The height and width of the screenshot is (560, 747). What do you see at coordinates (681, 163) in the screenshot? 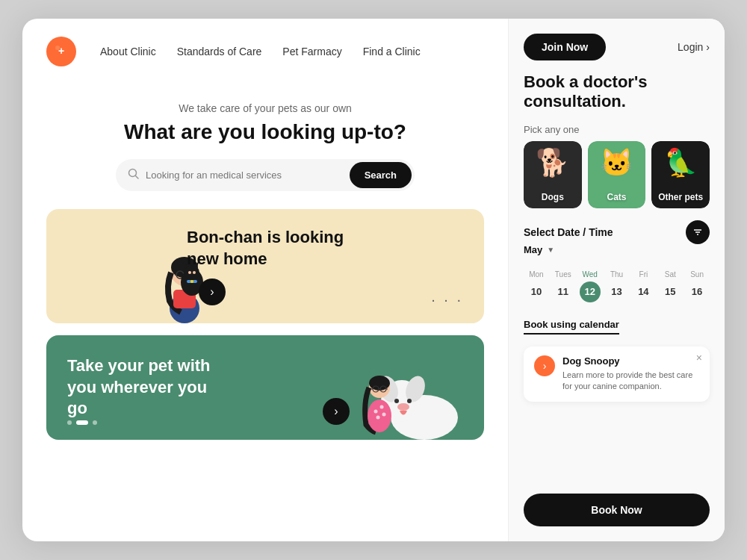
I see `others-emoji: 🦜` at bounding box center [681, 163].